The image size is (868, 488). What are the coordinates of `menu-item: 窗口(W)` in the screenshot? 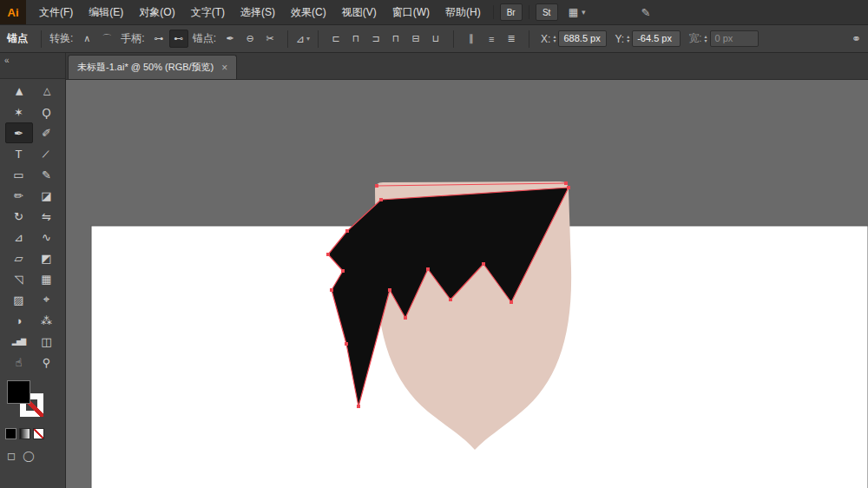 It's located at (411, 12).